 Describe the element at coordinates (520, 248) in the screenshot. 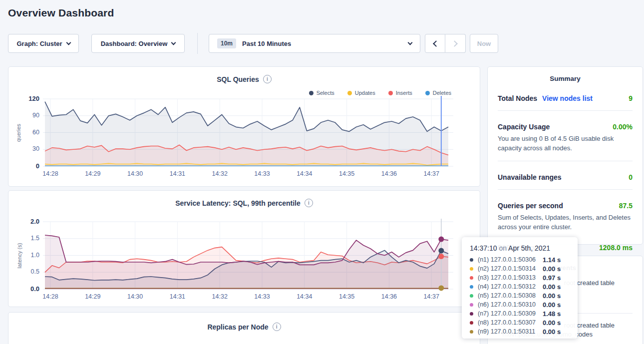

I see `tooltip-timestamp: 14:37:10 on Apr 5th, 2021` at that location.